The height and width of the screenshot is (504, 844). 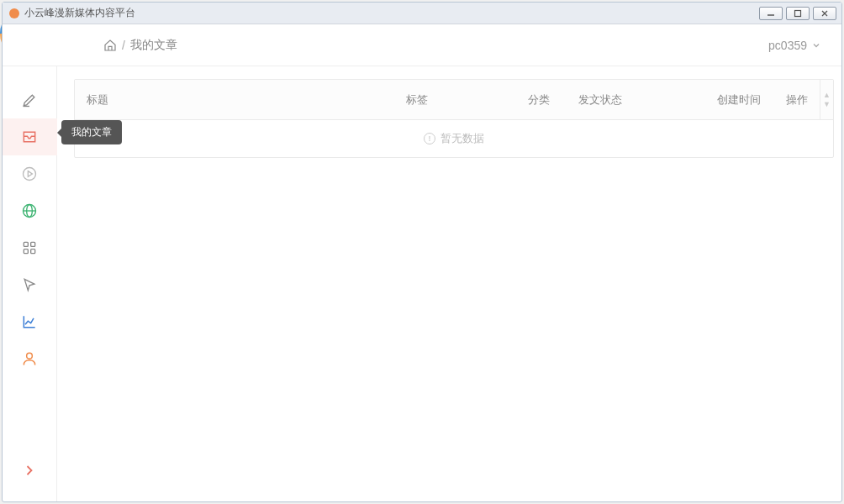 I want to click on chart-icon, so click(x=29, y=322).